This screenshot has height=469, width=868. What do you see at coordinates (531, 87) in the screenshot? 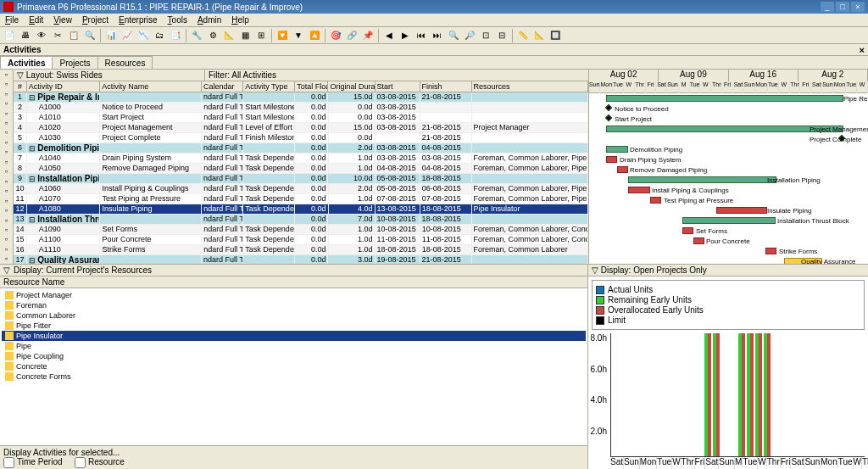
I see `column-header: Resources` at bounding box center [531, 87].